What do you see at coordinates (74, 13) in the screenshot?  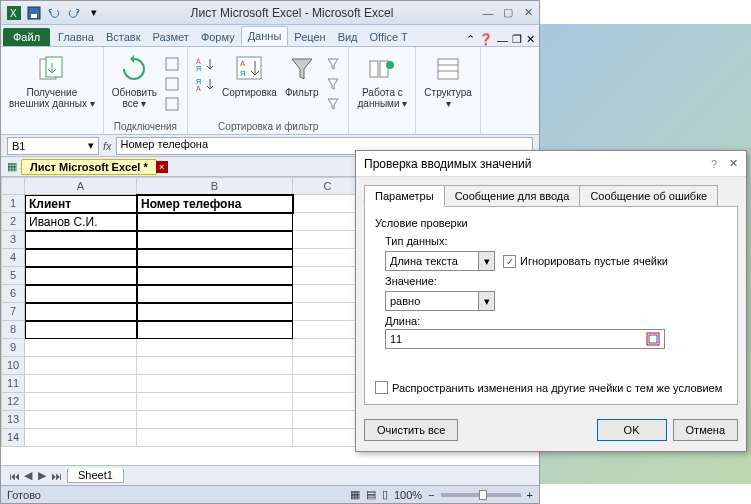 I see `redo-icon` at bounding box center [74, 13].